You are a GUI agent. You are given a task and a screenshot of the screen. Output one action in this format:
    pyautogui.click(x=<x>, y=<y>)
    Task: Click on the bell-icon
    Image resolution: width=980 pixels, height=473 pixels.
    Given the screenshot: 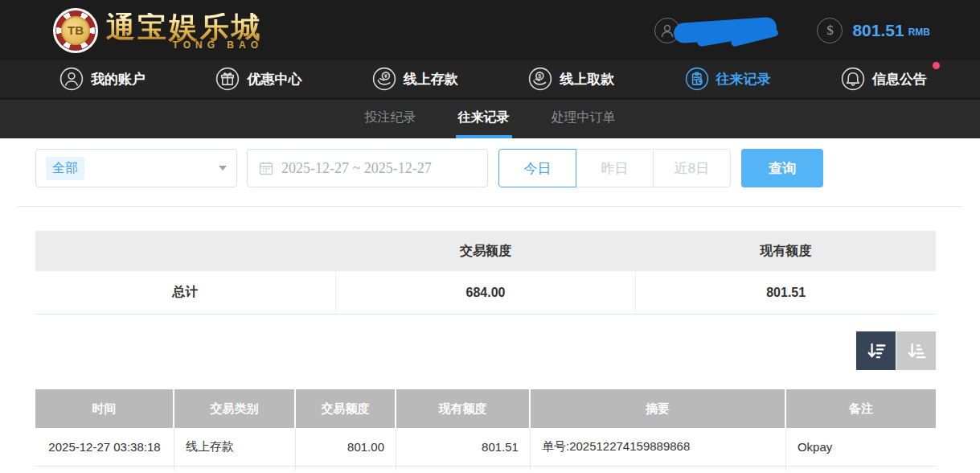 What is the action you would take?
    pyautogui.click(x=853, y=79)
    